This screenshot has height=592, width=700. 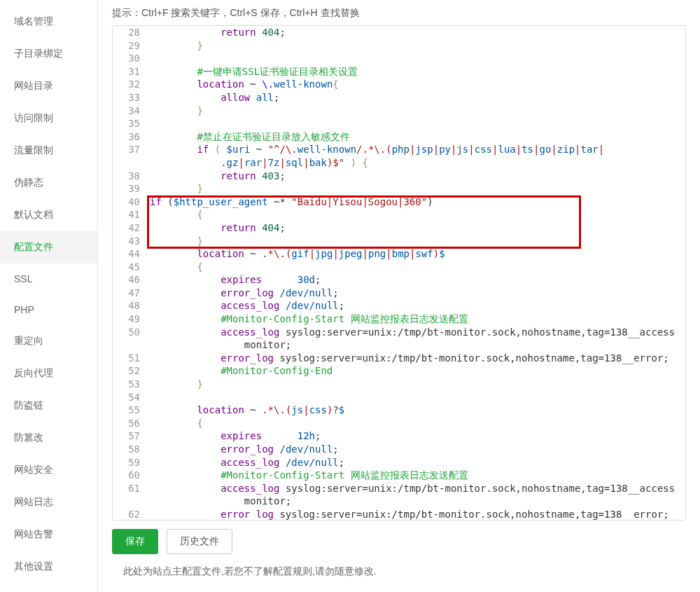 What do you see at coordinates (49, 86) in the screenshot?
I see `sidebar-item-2: 网站目录` at bounding box center [49, 86].